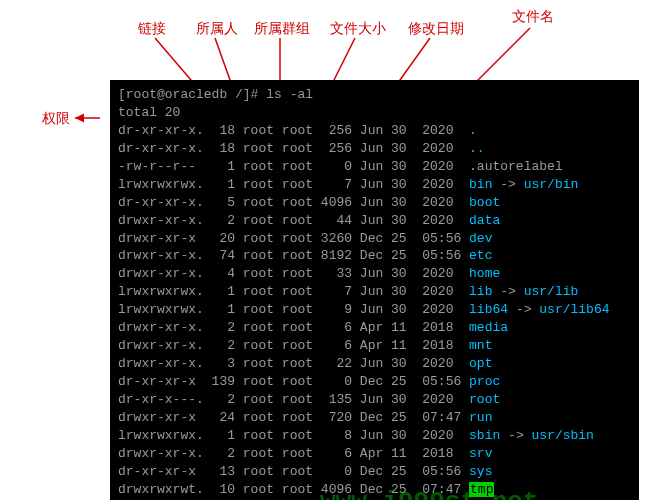 The image size is (669, 500). What do you see at coordinates (217, 29) in the screenshot?
I see `label-owner: 所属人` at bounding box center [217, 29].